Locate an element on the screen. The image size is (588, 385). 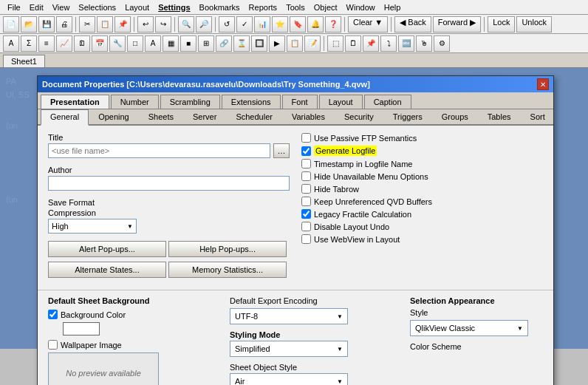
timestamp-checkbox is located at coordinates (306, 164).